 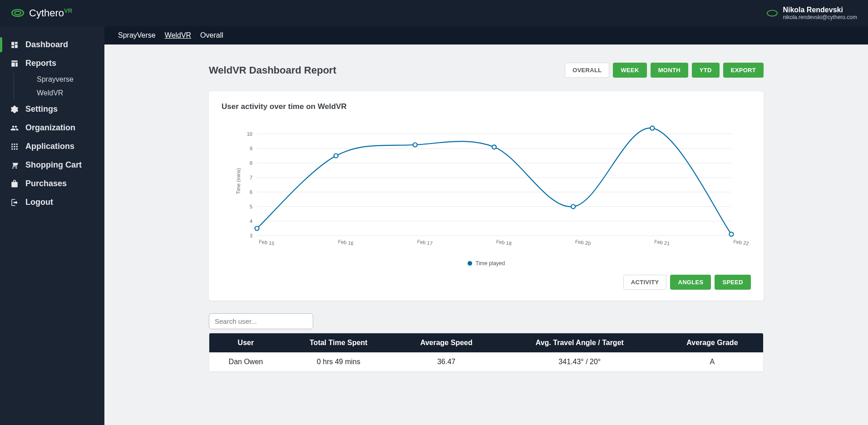 What do you see at coordinates (15, 128) in the screenshot?
I see `users-icon` at bounding box center [15, 128].